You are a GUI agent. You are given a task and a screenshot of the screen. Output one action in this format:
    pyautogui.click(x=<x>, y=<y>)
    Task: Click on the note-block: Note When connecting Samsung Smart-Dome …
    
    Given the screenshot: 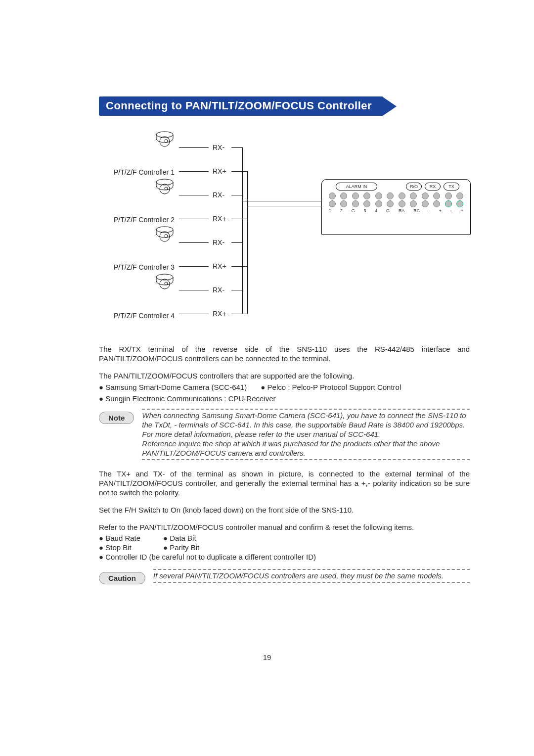 What is the action you would take?
    pyautogui.click(x=284, y=434)
    